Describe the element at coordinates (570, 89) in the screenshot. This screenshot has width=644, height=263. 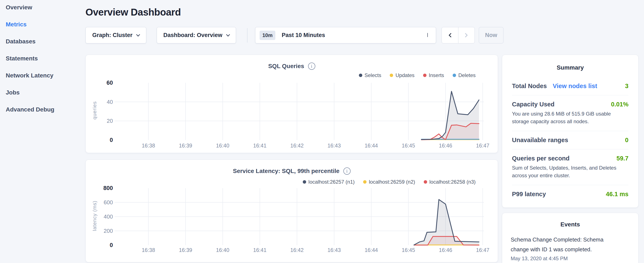
I see `summary-row: Total NodesView nodes list3` at that location.